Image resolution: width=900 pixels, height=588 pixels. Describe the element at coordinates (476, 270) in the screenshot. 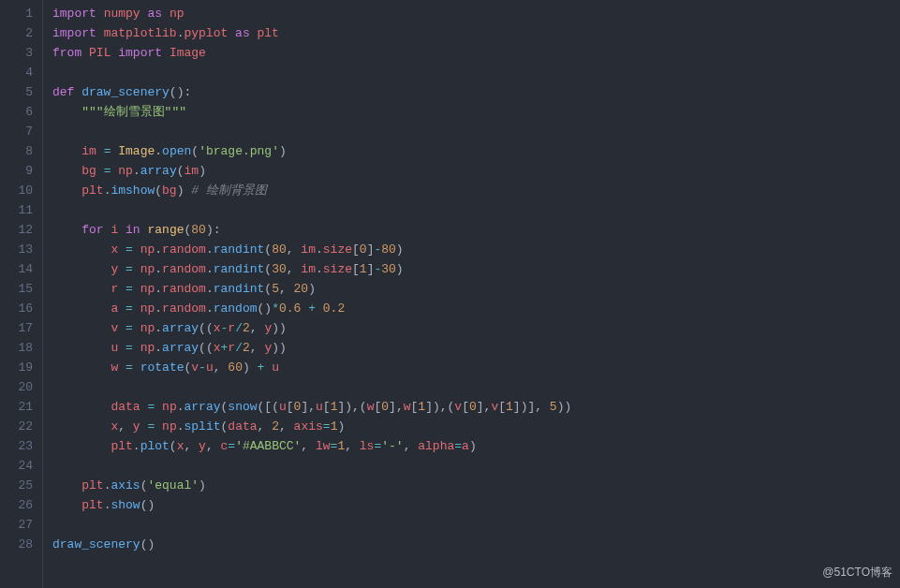

I see `code-line: y = np.random.randint(30, im.size[1]-30)` at that location.